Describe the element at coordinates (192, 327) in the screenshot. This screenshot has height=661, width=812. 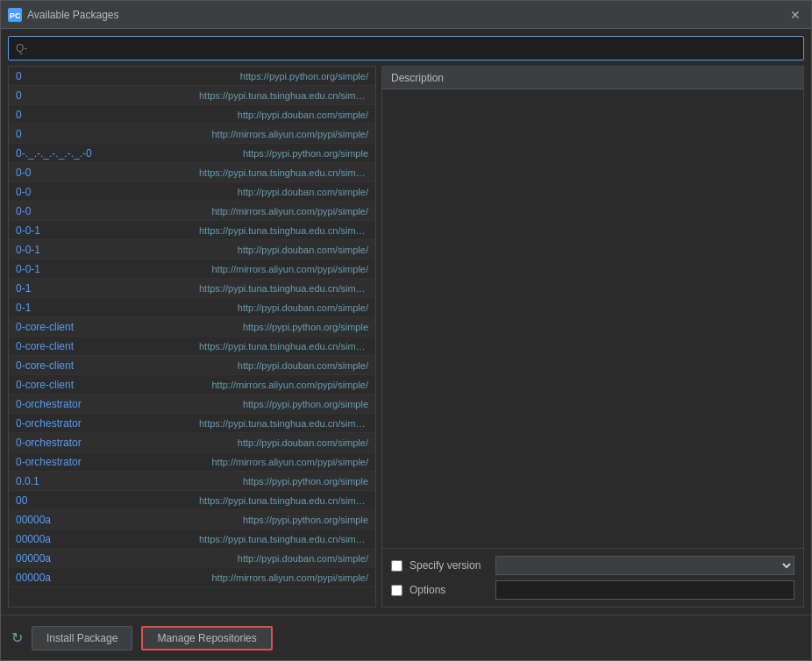
I see `list-item: 0-core-clienthttps://pypi.python.org/sim…` at that location.